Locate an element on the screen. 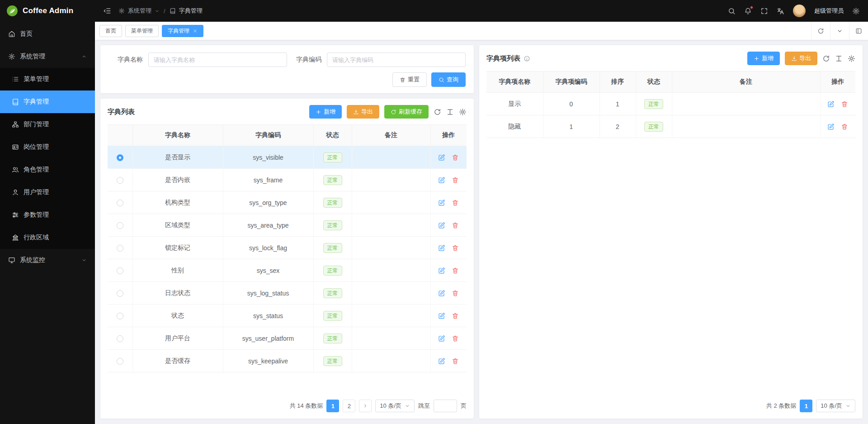 The image size is (868, 424). table-row: 显示 0 1 正常 is located at coordinates (671, 104).